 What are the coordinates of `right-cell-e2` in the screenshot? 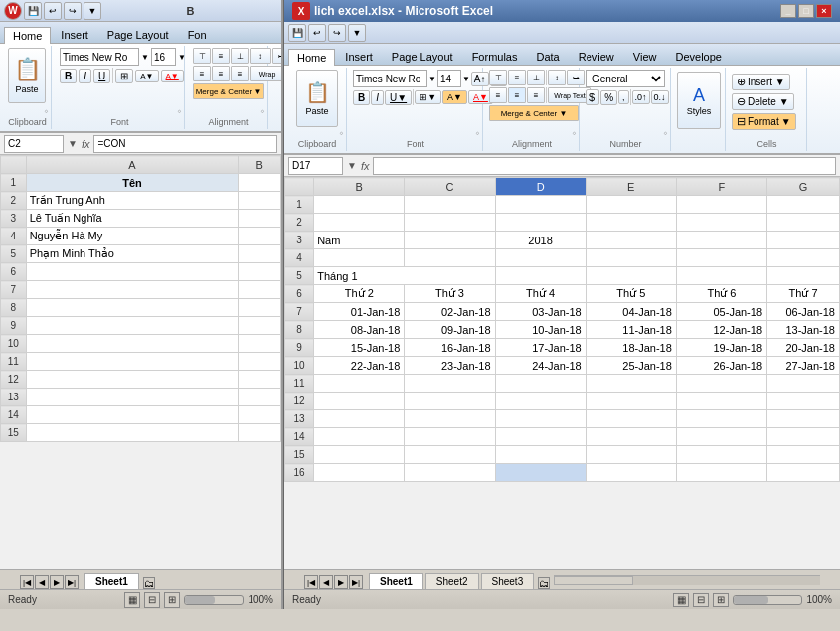 It's located at (630, 223).